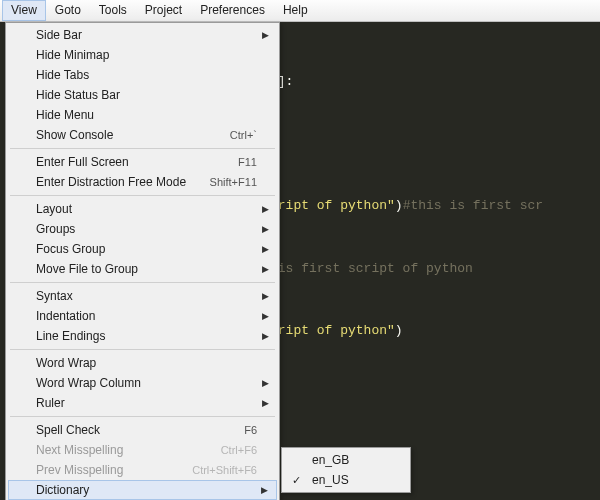 Image resolution: width=600 pixels, height=500 pixels. What do you see at coordinates (142, 229) in the screenshot?
I see `menu-item: Groups▶` at bounding box center [142, 229].